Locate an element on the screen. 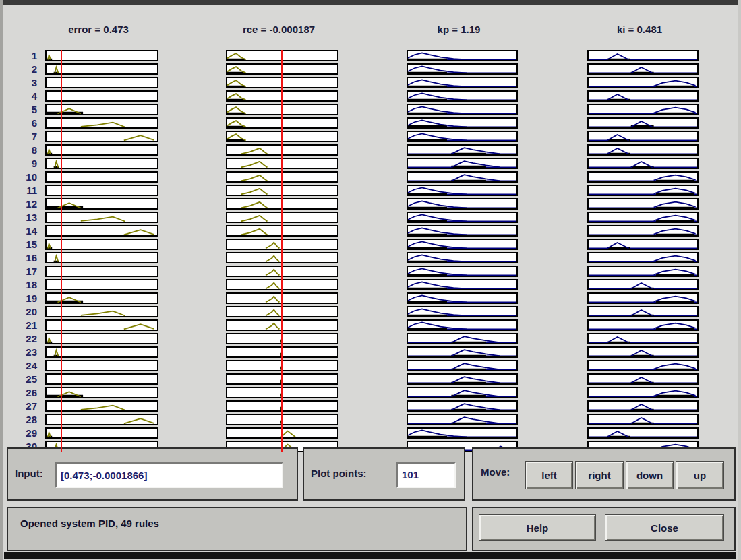  rule-number: 25 is located at coordinates (23, 379).